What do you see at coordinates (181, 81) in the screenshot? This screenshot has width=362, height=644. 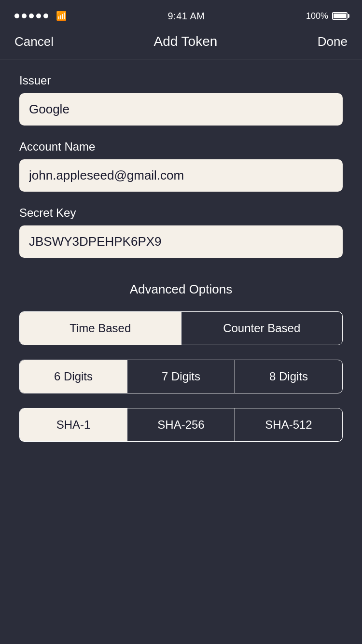 I see `issuer-label: Issuer` at bounding box center [181, 81].